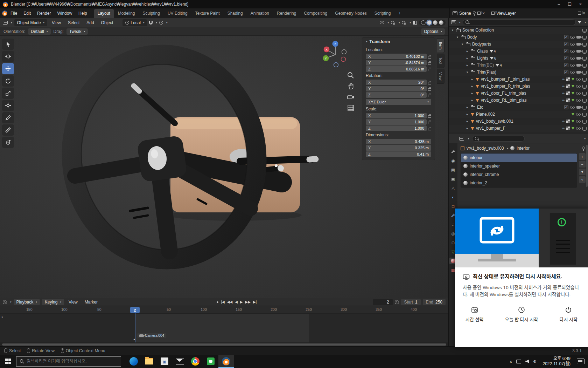 The height and width of the screenshot is (368, 588). Describe the element at coordinates (351, 75) in the screenshot. I see `zoom-icon` at that location.